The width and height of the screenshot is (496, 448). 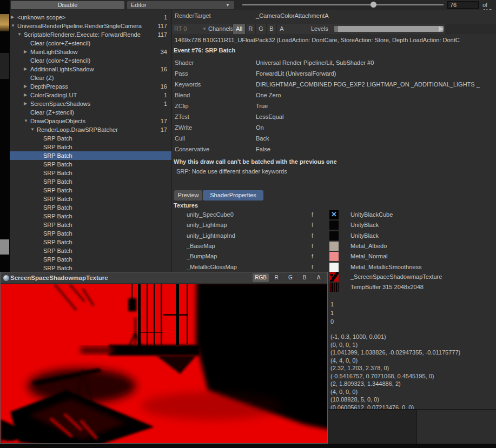 What do you see at coordinates (260, 128) in the screenshot?
I see `property-value: On` at bounding box center [260, 128].